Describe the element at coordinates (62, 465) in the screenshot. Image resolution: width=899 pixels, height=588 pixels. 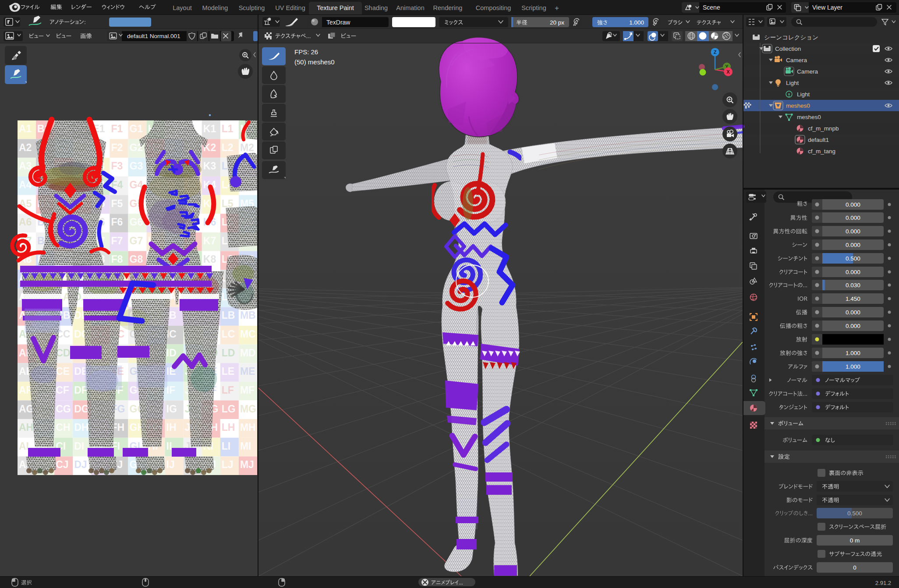
I see `svg-text: CJ` at that location.